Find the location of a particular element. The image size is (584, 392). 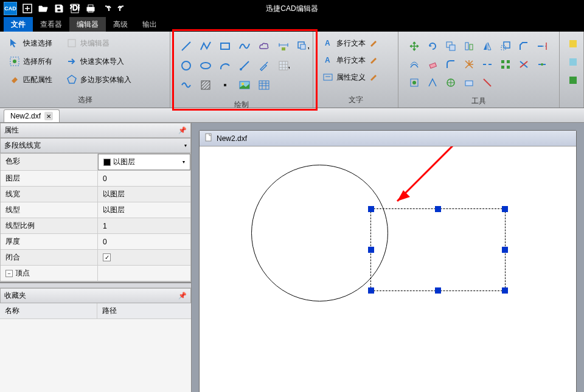

multiline-text-button: A多行文本 is located at coordinates (355, 43).